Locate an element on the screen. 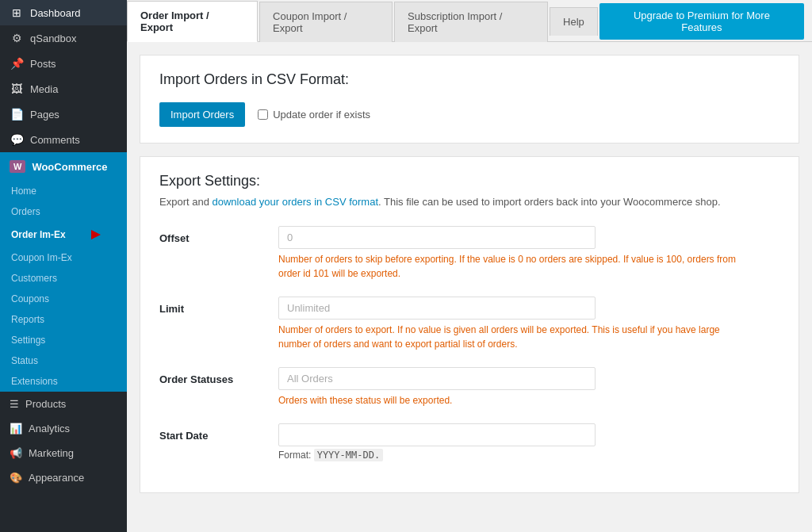 The image size is (812, 532). sidebar-sub-coupons: Coupons is located at coordinates (63, 299).